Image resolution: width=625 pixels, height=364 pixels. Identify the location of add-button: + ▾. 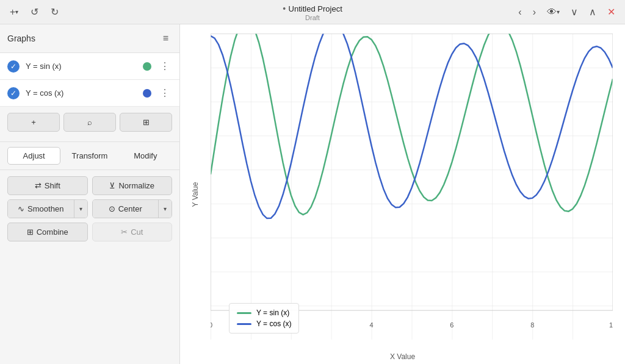
(14, 12).